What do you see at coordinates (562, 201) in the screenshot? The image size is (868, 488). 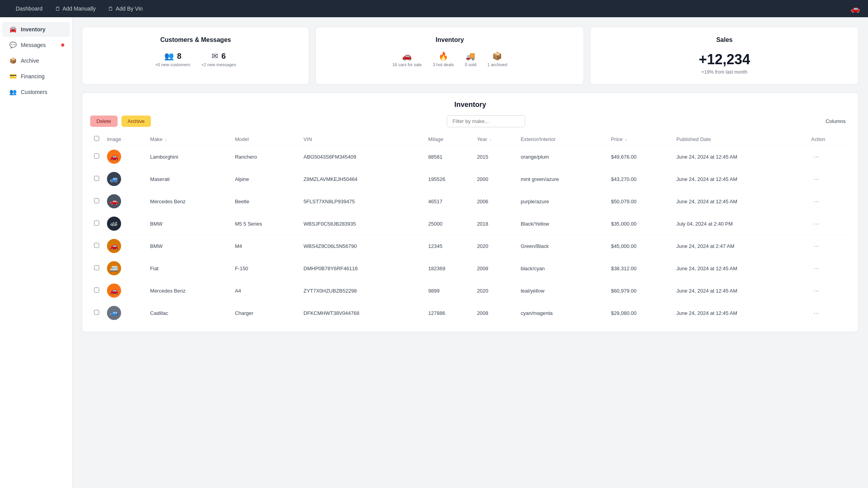 I see `row-exterior-2: purple/azure` at bounding box center [562, 201].